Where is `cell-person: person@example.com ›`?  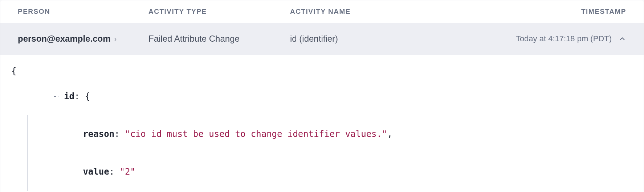
cell-person: person@example.com › is located at coordinates (83, 39).